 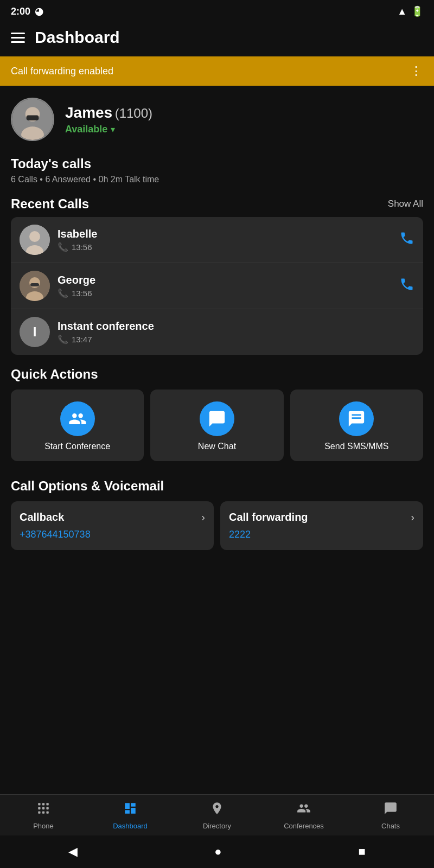 What do you see at coordinates (304, 810) in the screenshot?
I see `conferences-nav-icon` at bounding box center [304, 810].